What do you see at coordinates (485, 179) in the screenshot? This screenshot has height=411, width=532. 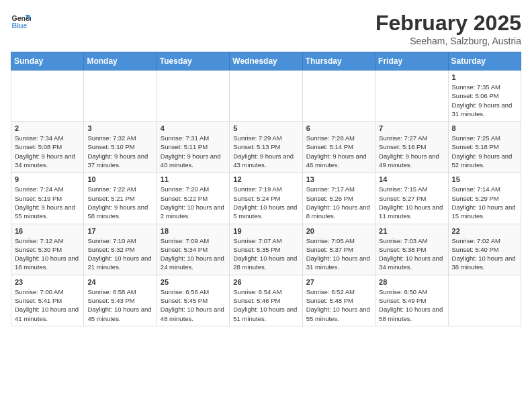 I see `day-number: 15` at bounding box center [485, 179].